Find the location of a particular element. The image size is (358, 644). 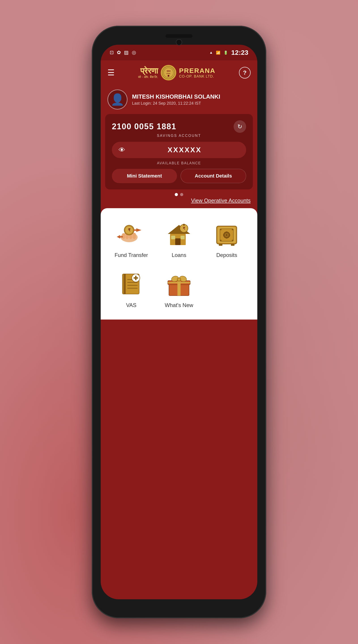

account-details-button: Account Details is located at coordinates (213, 176).